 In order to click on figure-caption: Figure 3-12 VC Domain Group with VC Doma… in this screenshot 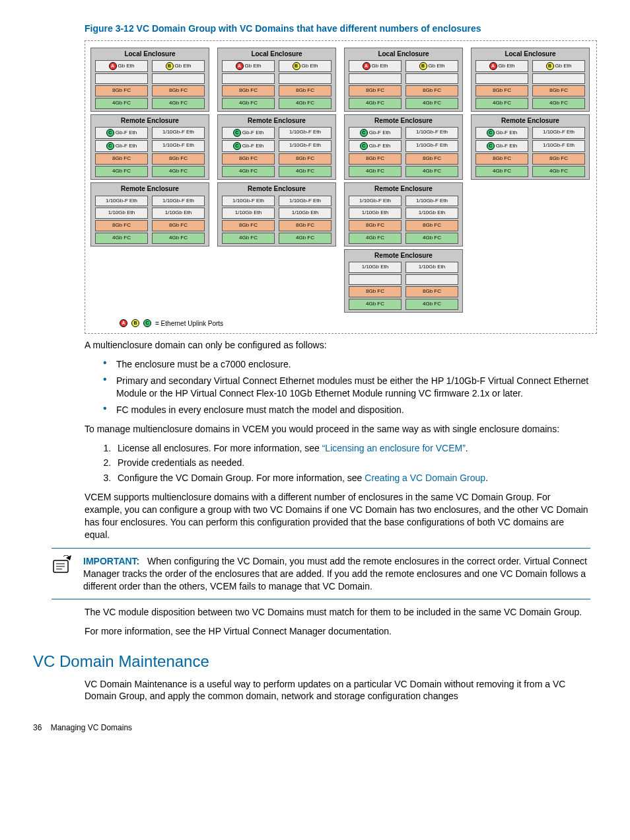, I will do `click(341, 29)`.